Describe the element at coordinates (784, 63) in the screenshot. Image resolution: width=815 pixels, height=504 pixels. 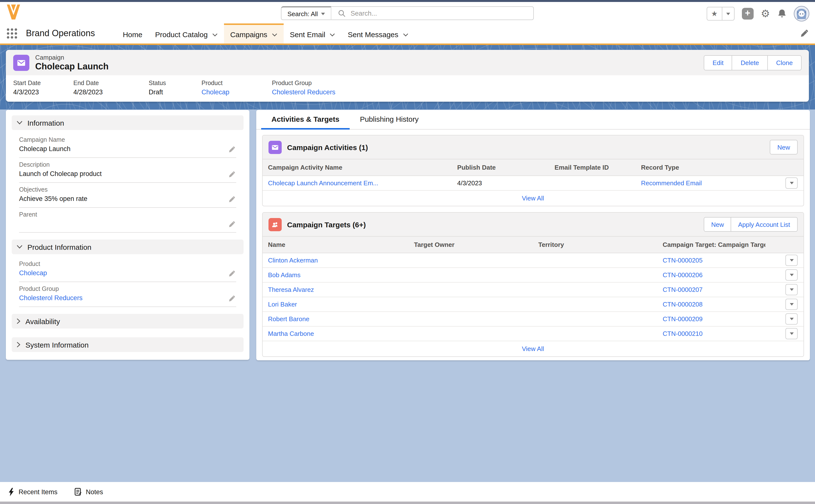
I see `clone-button: Clone` at that location.